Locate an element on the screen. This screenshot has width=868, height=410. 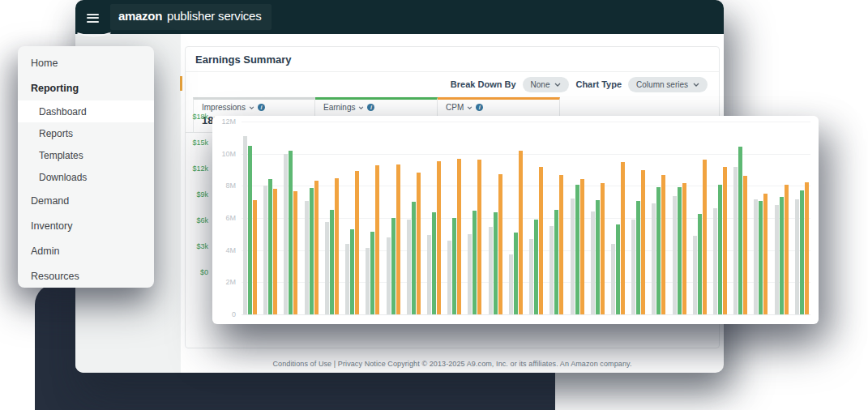
sidebar-item-dashboard: Dashboard is located at coordinates (86, 112).